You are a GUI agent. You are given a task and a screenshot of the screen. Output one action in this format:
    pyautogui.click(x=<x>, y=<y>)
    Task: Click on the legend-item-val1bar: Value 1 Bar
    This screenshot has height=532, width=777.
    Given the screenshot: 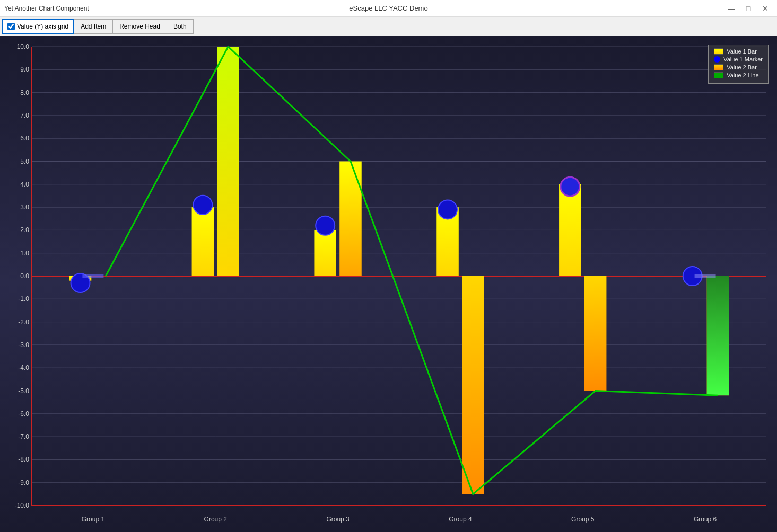 What is the action you would take?
    pyautogui.click(x=738, y=51)
    